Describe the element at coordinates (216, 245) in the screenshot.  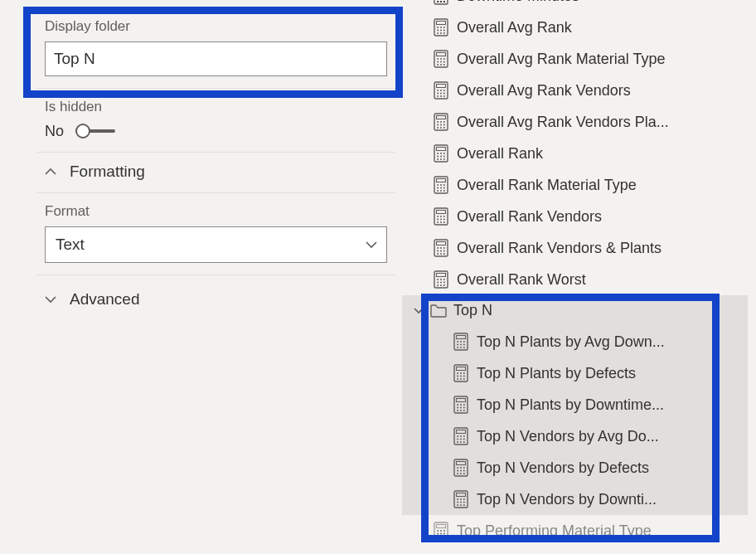
I see `format-select: Text` at that location.